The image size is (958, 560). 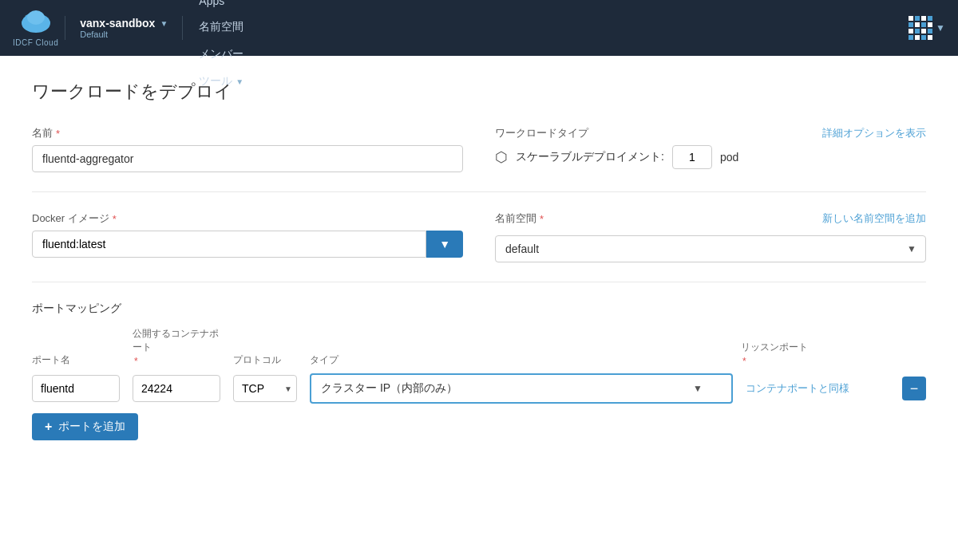 What do you see at coordinates (265, 361) in the screenshot?
I see `protocol-col-header: プロトコル` at bounding box center [265, 361].